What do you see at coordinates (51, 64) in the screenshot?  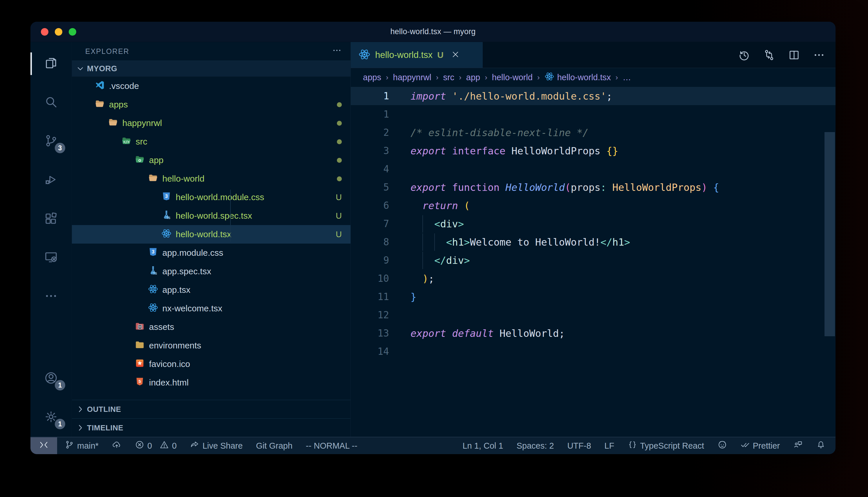 I see `activity-item-explorer` at bounding box center [51, 64].